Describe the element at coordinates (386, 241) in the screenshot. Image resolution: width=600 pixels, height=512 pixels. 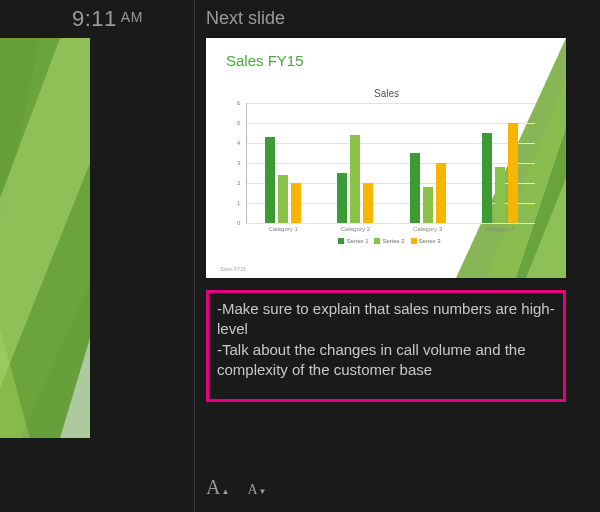
I see `chart-legend: Series 1Series 2Series 3` at that location.